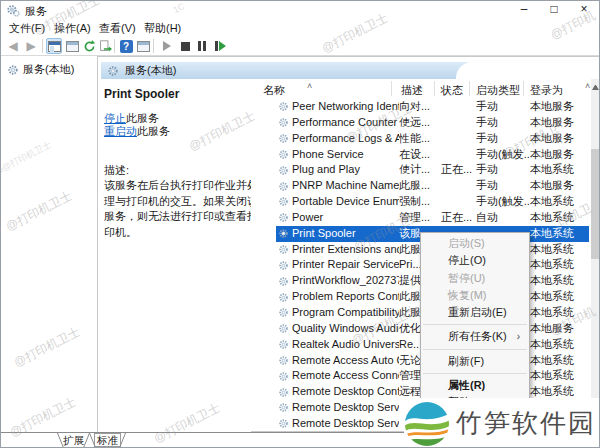 The height and width of the screenshot is (448, 600). What do you see at coordinates (74, 440) in the screenshot?
I see `tab-extended: 扩展` at bounding box center [74, 440].